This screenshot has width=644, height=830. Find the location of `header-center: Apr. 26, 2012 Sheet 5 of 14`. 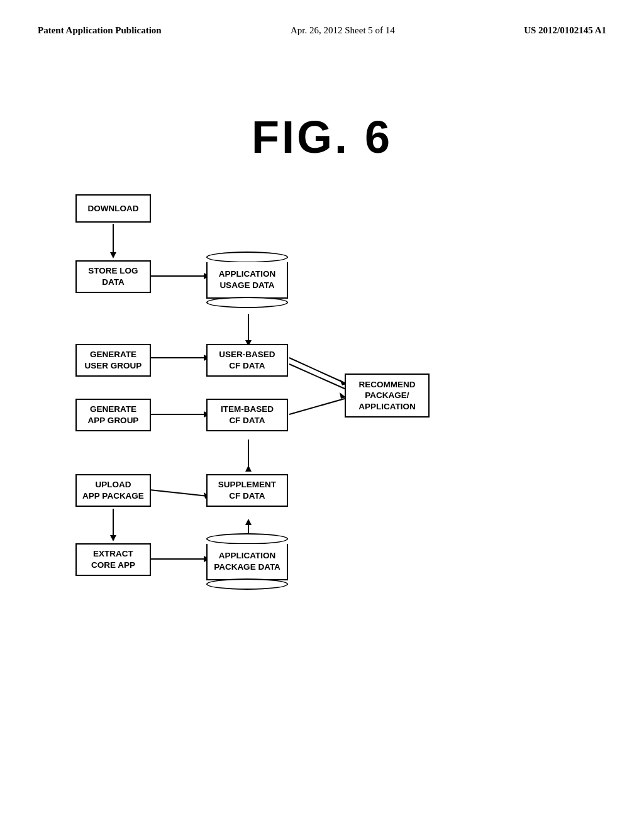

header-center: Apr. 26, 2012 Sheet 5 of 14 is located at coordinates (343, 30).